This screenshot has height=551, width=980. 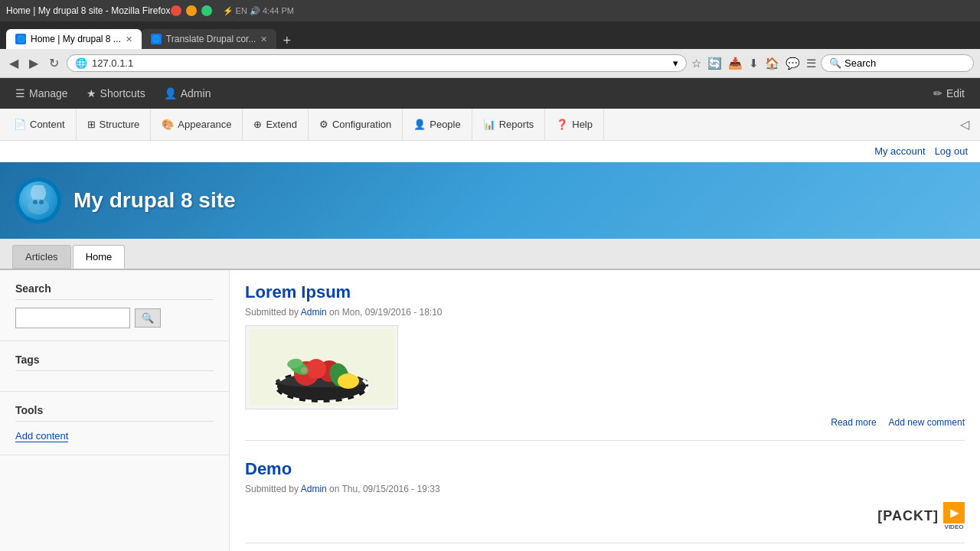 I want to click on read-more-link-1: Read more, so click(x=853, y=422).